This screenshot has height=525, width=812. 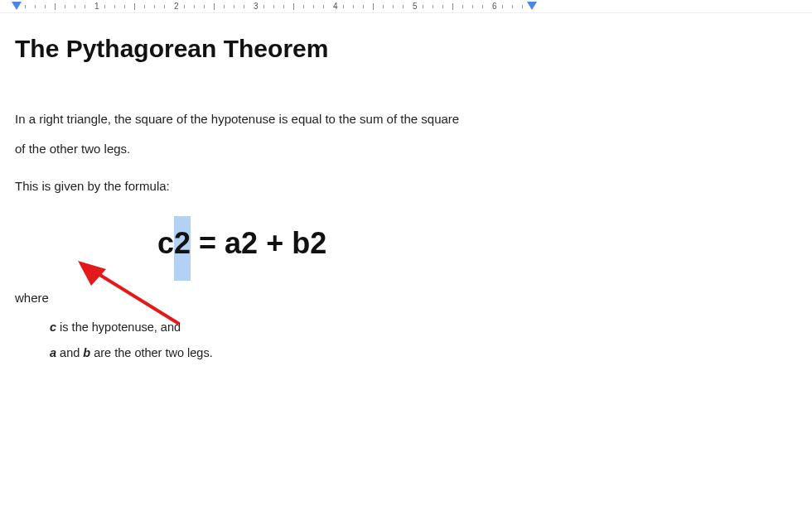 I want to click on def-ab-text: are the other two legs., so click(x=152, y=353).